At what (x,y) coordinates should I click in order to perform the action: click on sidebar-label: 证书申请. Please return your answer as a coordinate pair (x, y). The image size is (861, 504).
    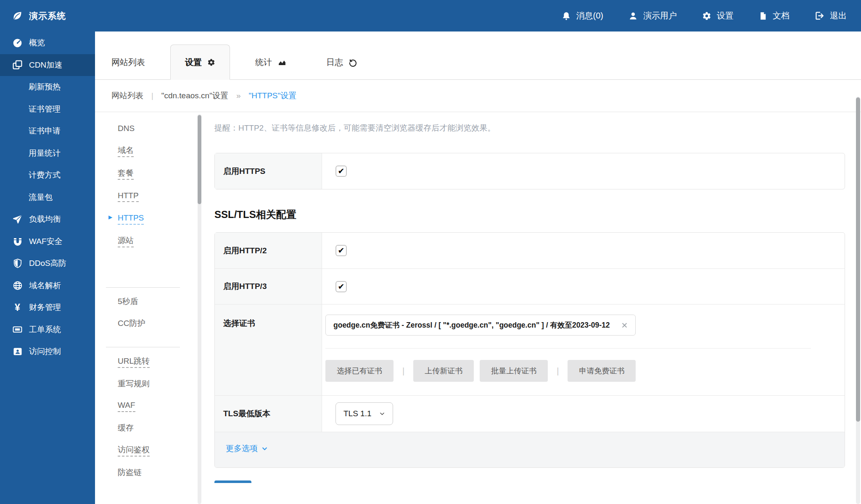
    Looking at the image, I should click on (45, 131).